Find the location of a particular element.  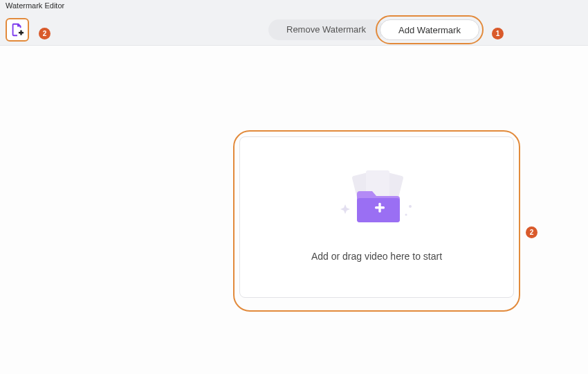

window-title: Watermark Editor is located at coordinates (35, 6).